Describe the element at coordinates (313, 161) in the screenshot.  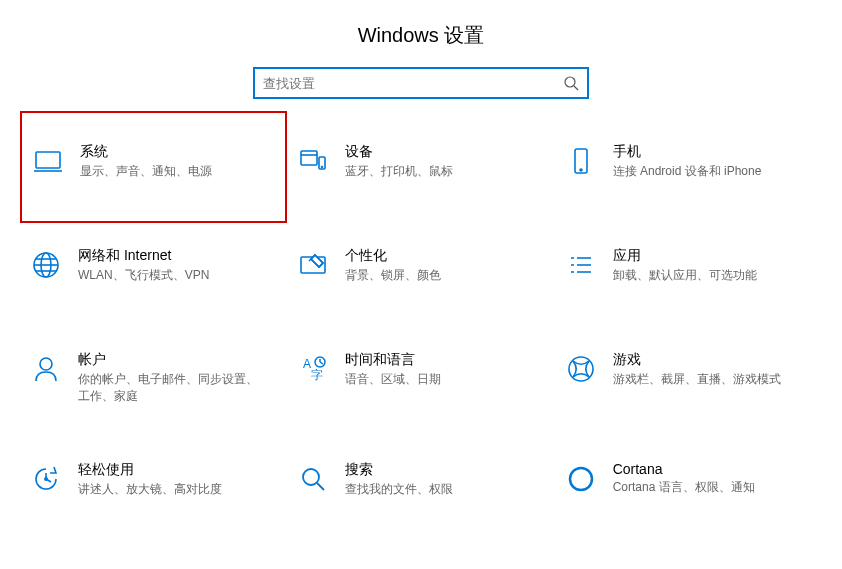
I see `devices-icon` at that location.